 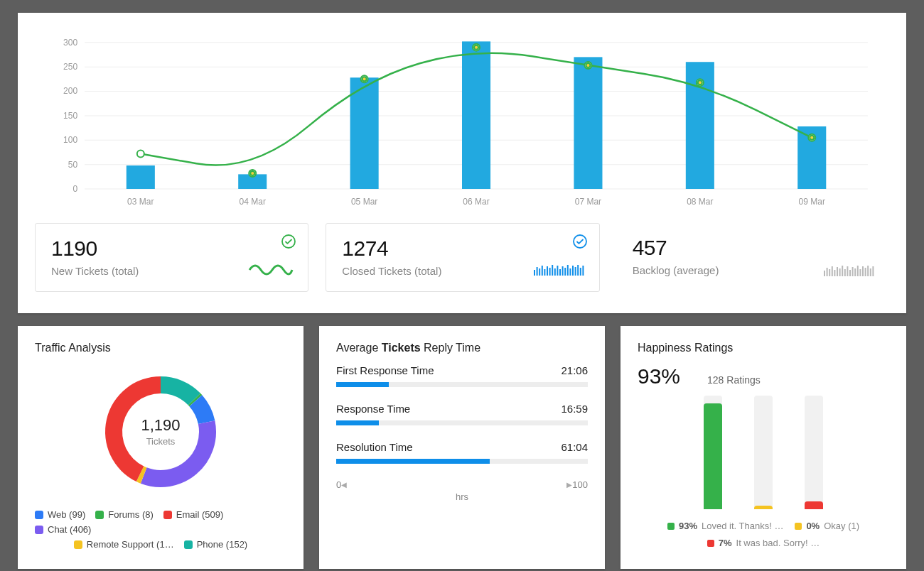 What do you see at coordinates (580, 484) in the screenshot?
I see `axis-max: 100` at bounding box center [580, 484].